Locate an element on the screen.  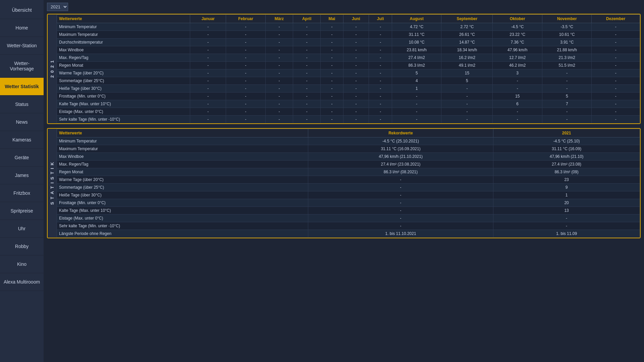
table1-cell-5-2: - is located at coordinates (246, 66).